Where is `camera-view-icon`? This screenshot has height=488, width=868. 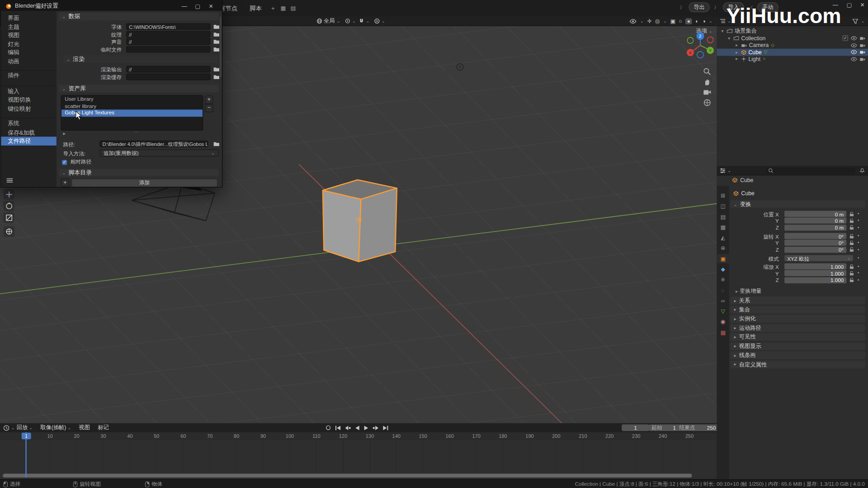
camera-view-icon is located at coordinates (707, 92).